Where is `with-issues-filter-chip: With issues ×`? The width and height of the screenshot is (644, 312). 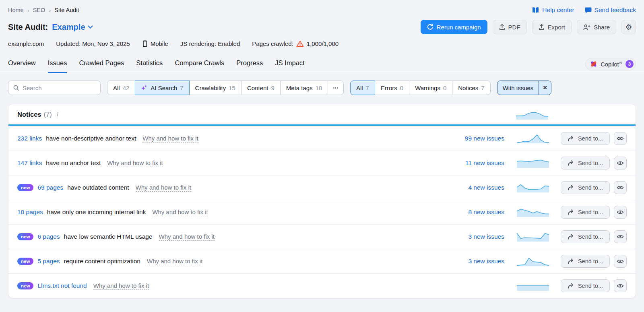 with-issues-filter-chip: With issues × is located at coordinates (524, 88).